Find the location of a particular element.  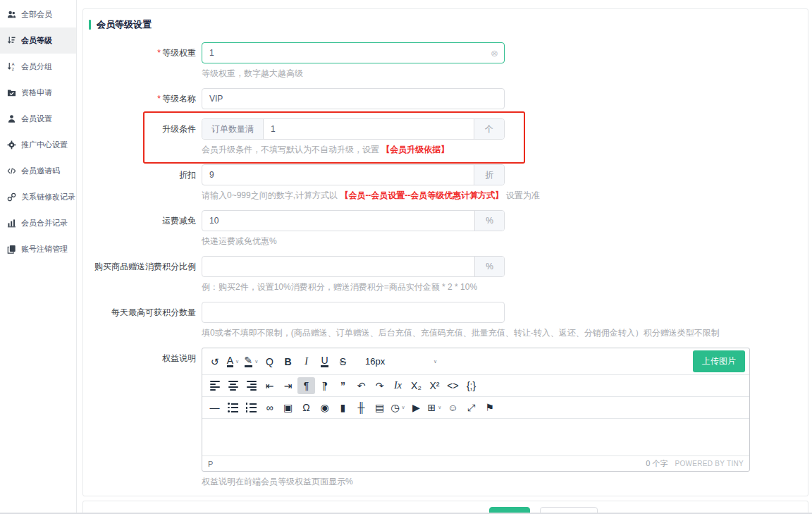

upload-image-button: 上传图片 is located at coordinates (719, 361).